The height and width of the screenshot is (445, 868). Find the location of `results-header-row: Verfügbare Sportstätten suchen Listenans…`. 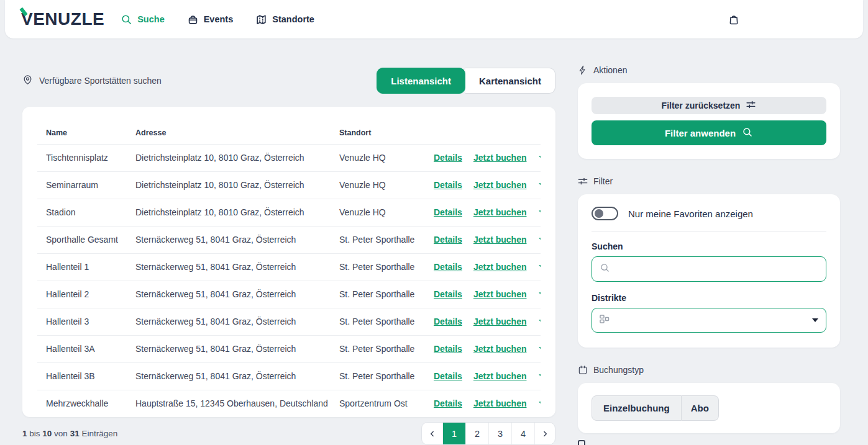

results-header-row: Verfügbare Sportstätten suchen Listenans… is located at coordinates (289, 81).